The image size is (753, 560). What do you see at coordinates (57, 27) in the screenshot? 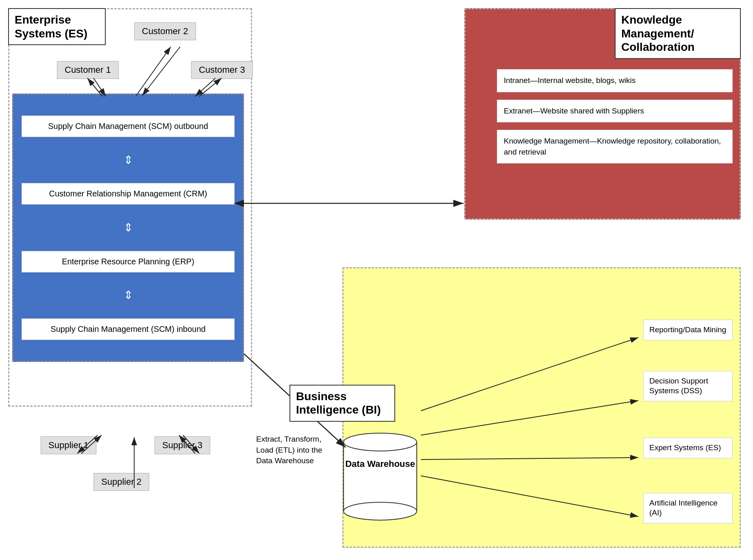
I see `es-title-box: Enterprise Systems (ES)` at bounding box center [57, 27].